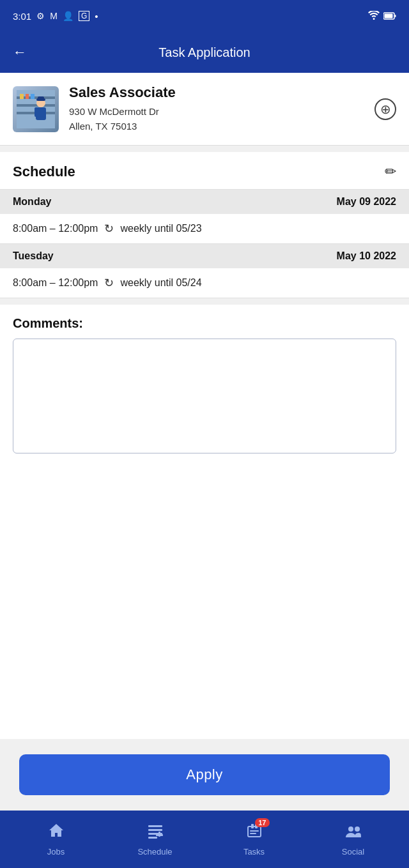  What do you see at coordinates (254, 852) in the screenshot?
I see `nav-label-tasks: Tasks` at bounding box center [254, 852].